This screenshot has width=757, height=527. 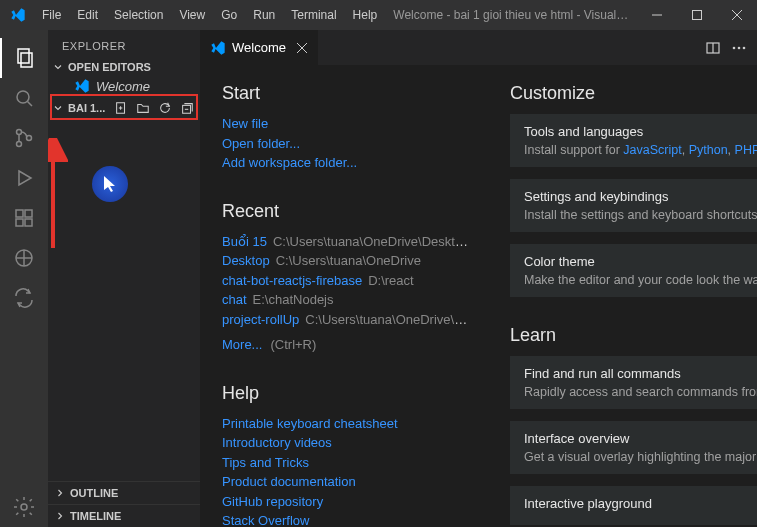 What do you see at coordinates (634, 190) in the screenshot?
I see `customize-section: Customize Tools and languages Install su…` at bounding box center [634, 190].